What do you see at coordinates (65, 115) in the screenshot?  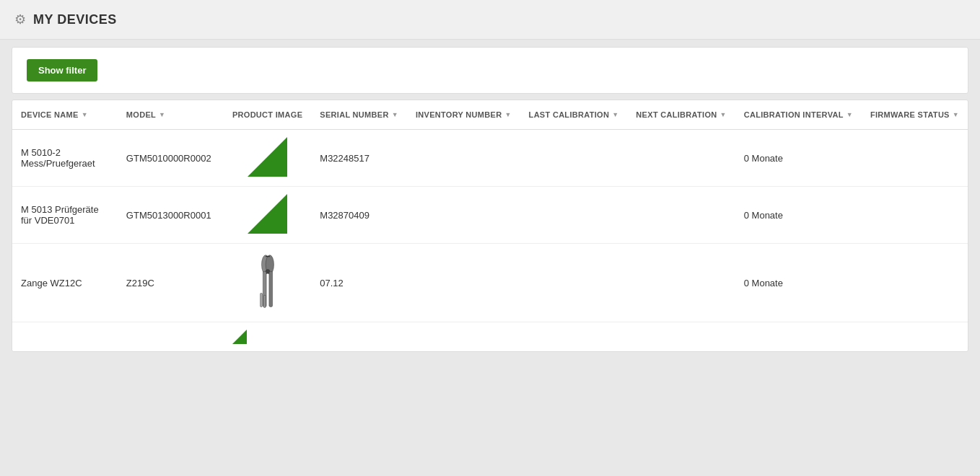 I see `col-header-device-name: DEVICE NAME ▼` at bounding box center [65, 115].